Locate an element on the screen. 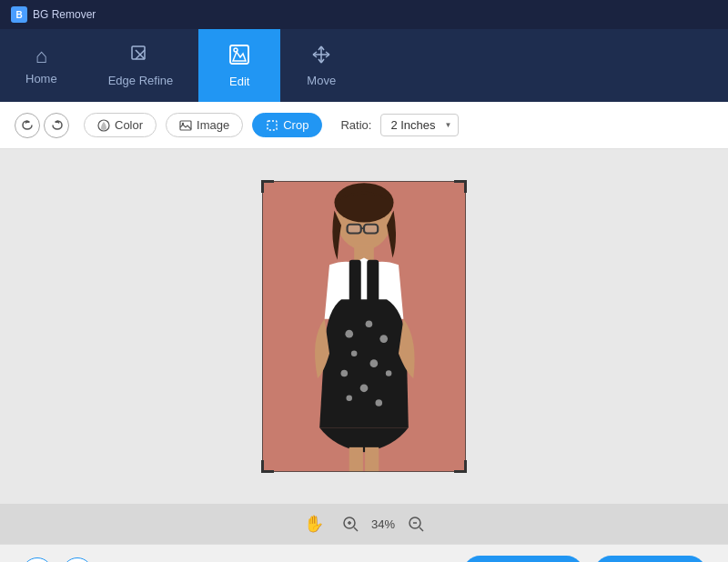 The width and height of the screenshot is (728, 562). undo-button is located at coordinates (27, 125).